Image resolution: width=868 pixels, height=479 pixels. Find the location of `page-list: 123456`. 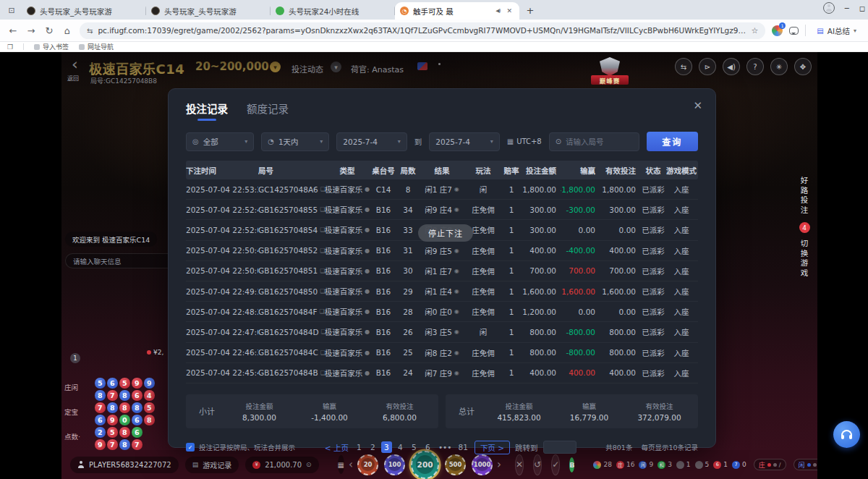

page-list: 123456 is located at coordinates (393, 447).